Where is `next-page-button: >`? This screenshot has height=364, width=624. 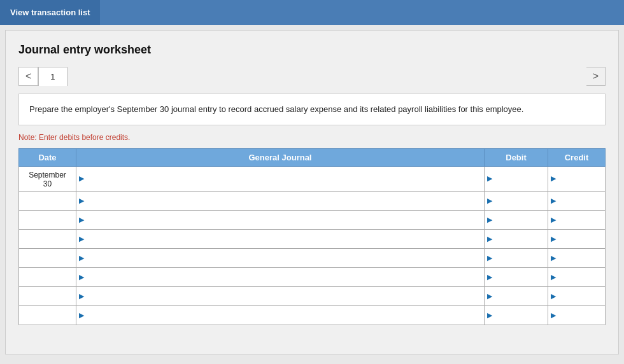
next-page-button: > is located at coordinates (596, 76).